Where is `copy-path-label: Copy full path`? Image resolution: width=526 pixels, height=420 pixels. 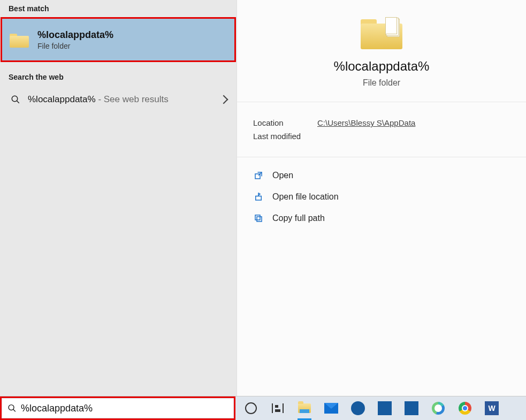
copy-path-label: Copy full path is located at coordinates (299, 218).